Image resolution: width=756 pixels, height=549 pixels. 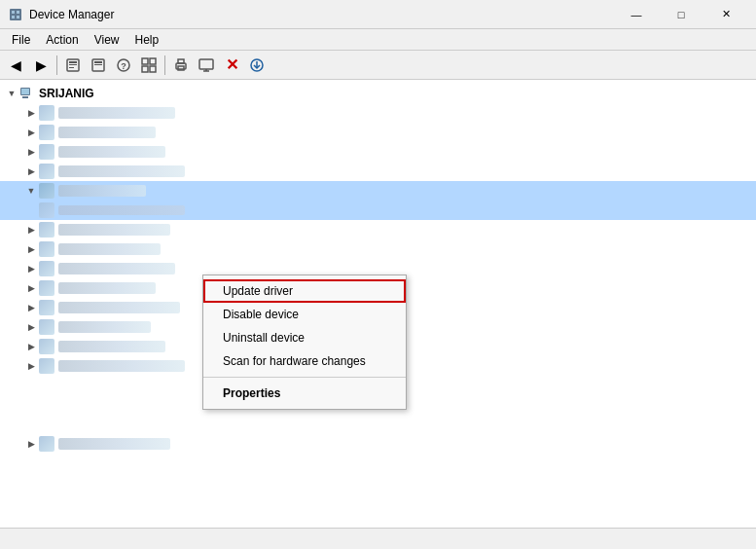 What do you see at coordinates (148, 40) in the screenshot?
I see `menu-help: Help` at bounding box center [148, 40].